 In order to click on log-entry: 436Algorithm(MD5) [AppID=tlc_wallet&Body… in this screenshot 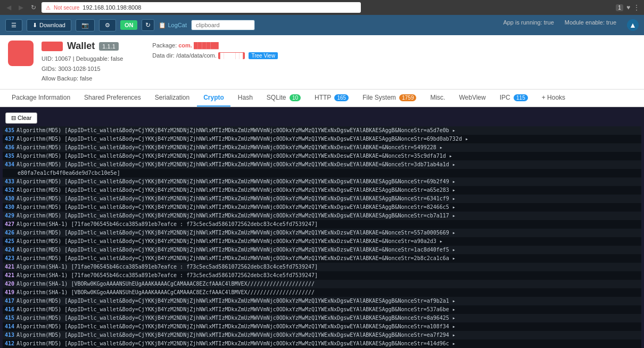, I will do `click(322, 148)`.